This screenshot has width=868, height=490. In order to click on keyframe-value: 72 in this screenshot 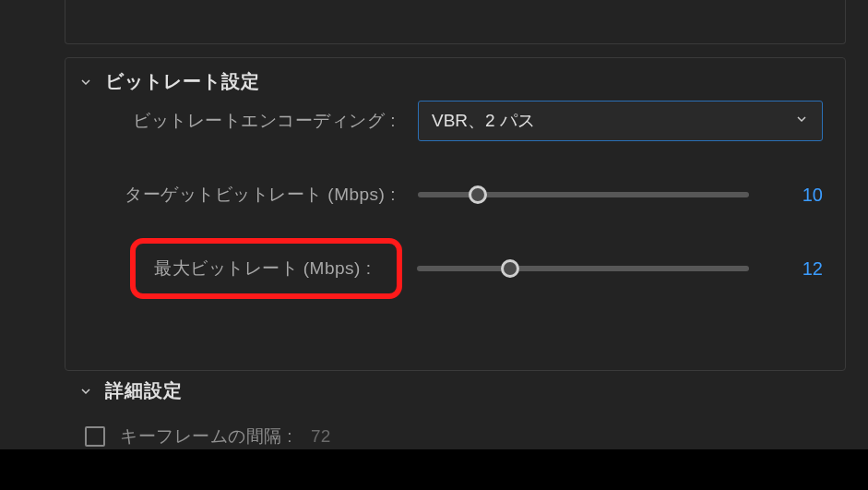, I will do `click(321, 436)`.